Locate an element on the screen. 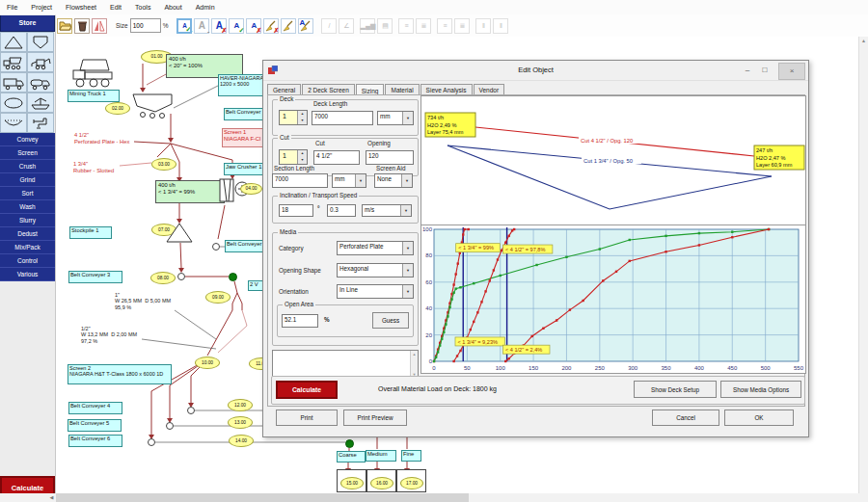 Image resolution: width=868 pixels, height=502 pixels. horizontal-scrollbar: ◀ is located at coordinates (434, 497).